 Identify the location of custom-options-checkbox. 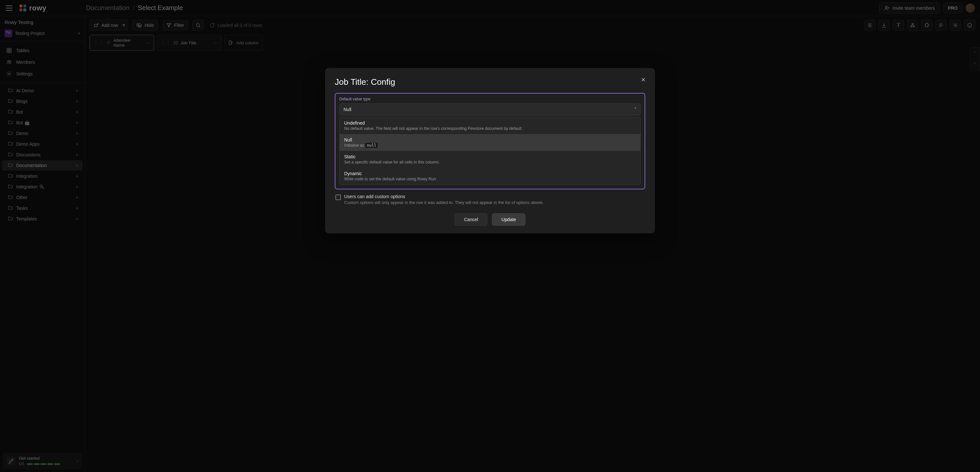
(338, 197).